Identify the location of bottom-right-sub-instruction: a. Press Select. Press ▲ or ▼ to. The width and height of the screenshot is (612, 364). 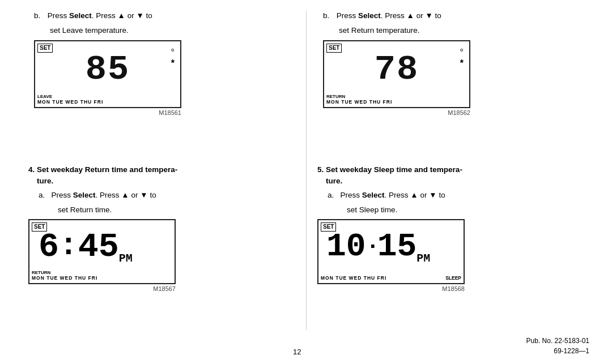
(458, 195).